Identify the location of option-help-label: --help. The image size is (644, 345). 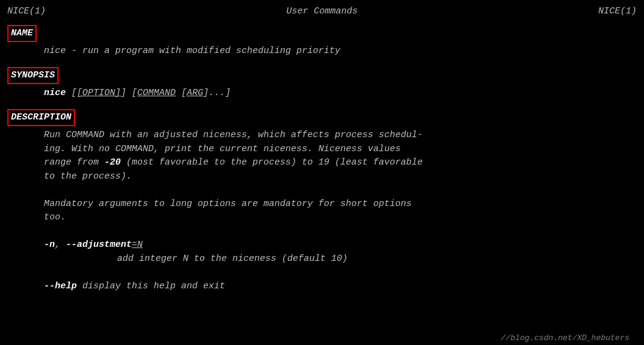
(60, 286).